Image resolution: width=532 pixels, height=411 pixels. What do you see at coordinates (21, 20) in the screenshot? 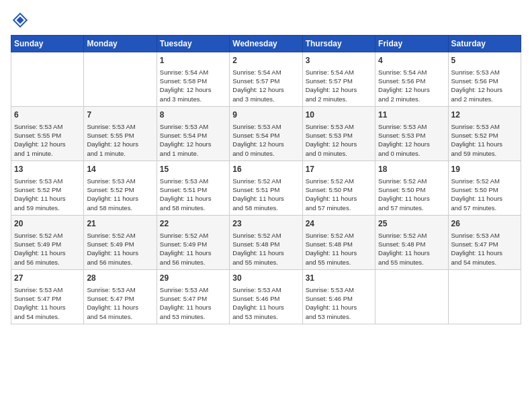
I see `logo` at bounding box center [21, 20].